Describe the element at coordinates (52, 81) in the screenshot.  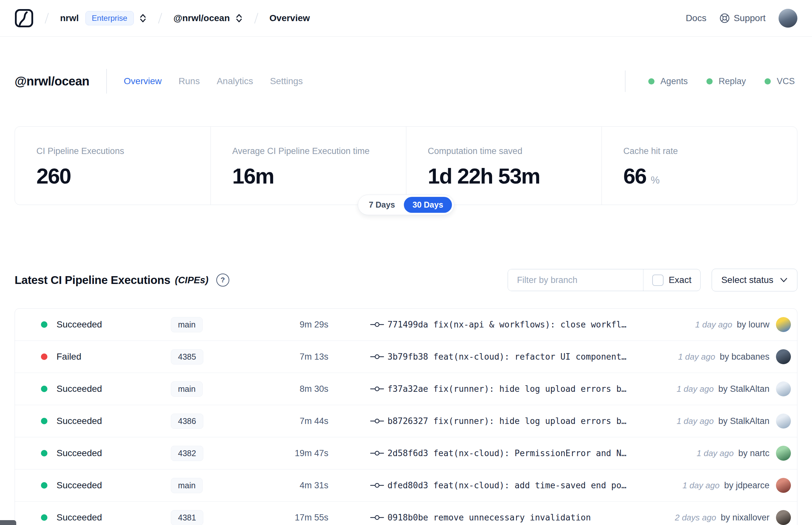
I see `page-title: @nrwl/ocean` at that location.